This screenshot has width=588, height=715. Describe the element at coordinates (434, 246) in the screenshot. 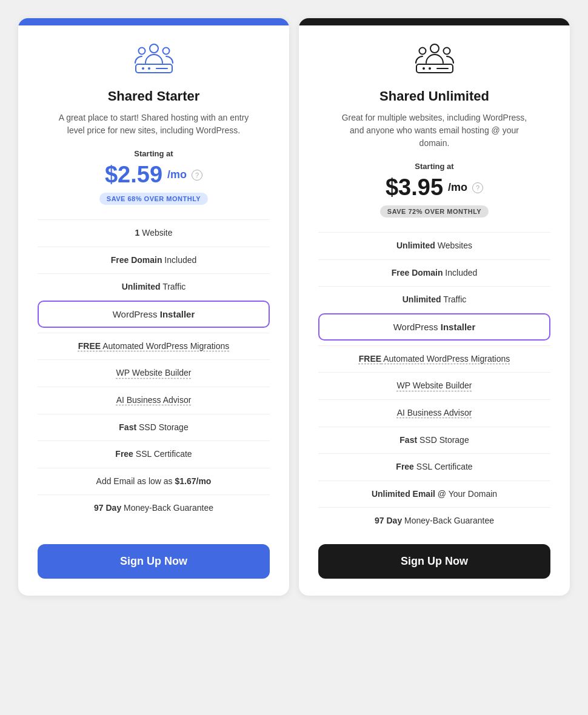

I see `feature-row: Unlimited Websites` at that location.